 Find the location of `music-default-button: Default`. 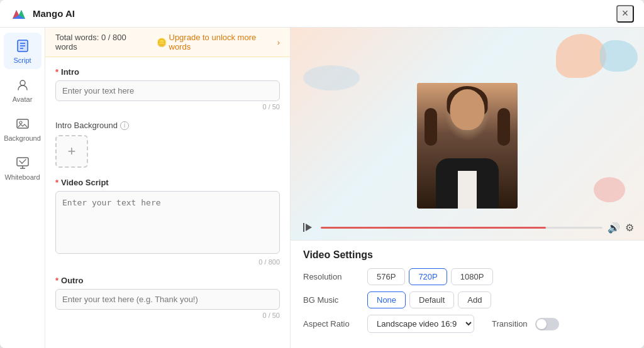

music-default-button: Default is located at coordinates (431, 300).